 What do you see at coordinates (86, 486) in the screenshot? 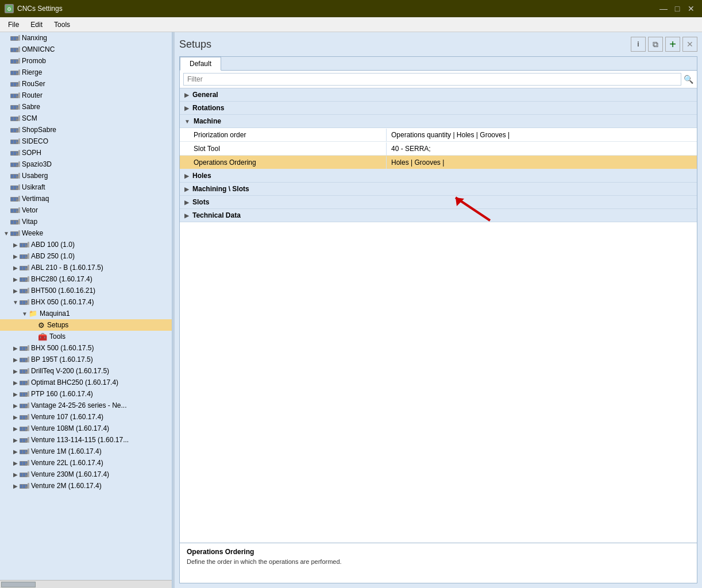
I see `tree-item-venture2m: ▶ Venture 2M (1.60.17.4)` at bounding box center [86, 486].